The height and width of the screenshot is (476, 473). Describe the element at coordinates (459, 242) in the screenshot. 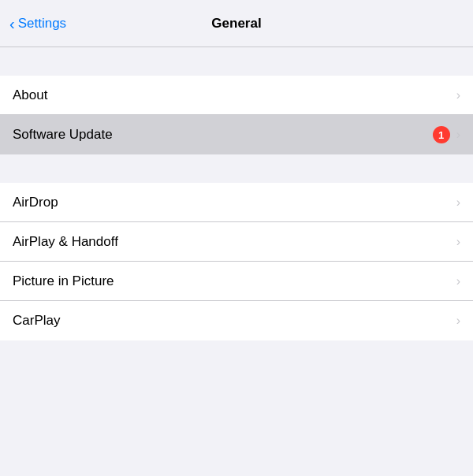

I see `chevron-right-icon-4: ›` at that location.